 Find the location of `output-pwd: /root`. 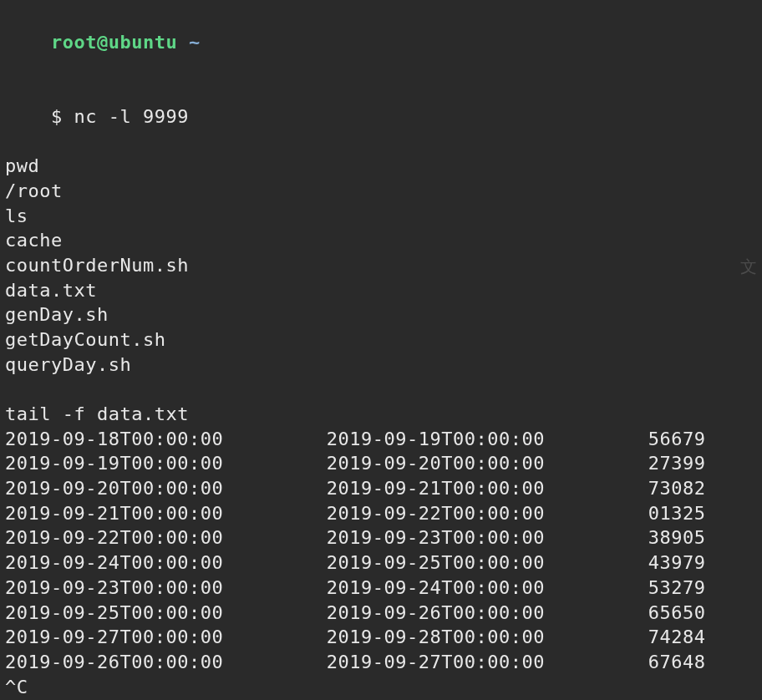

output-pwd: /root is located at coordinates (381, 191).